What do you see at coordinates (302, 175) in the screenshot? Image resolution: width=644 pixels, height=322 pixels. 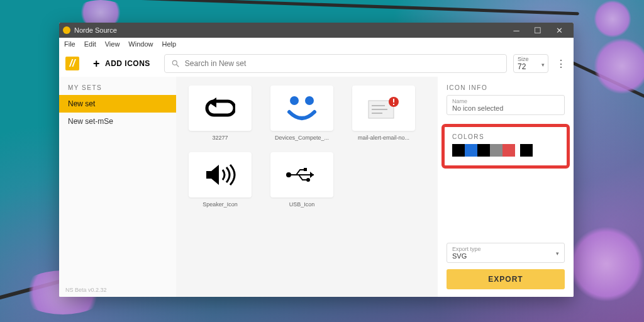 I see `usb-icon` at bounding box center [302, 175].